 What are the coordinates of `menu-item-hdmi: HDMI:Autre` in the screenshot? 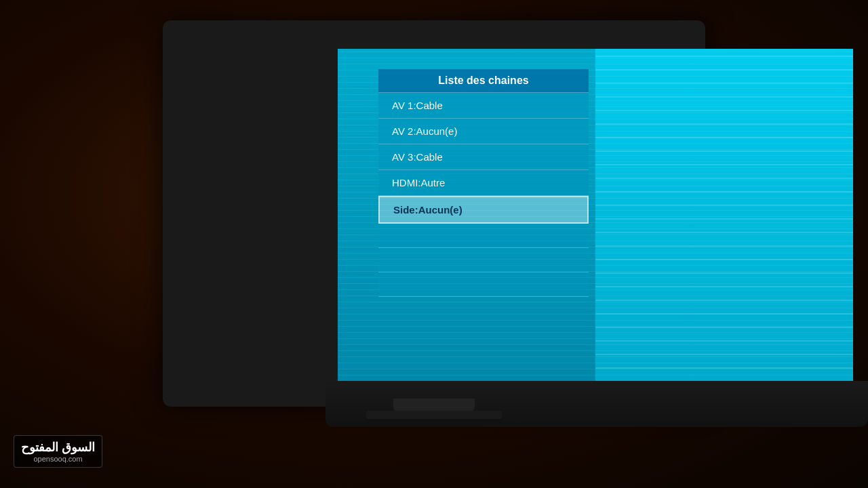 It's located at (484, 183).